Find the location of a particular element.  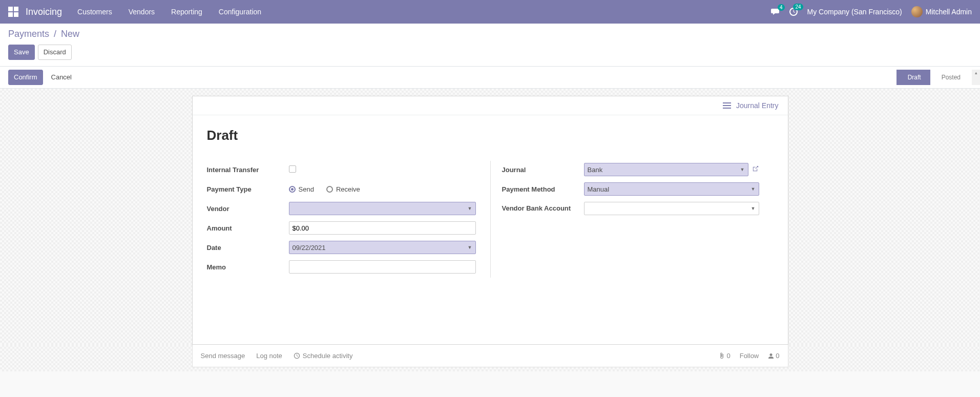

cancel-button: Cancel is located at coordinates (61, 77).